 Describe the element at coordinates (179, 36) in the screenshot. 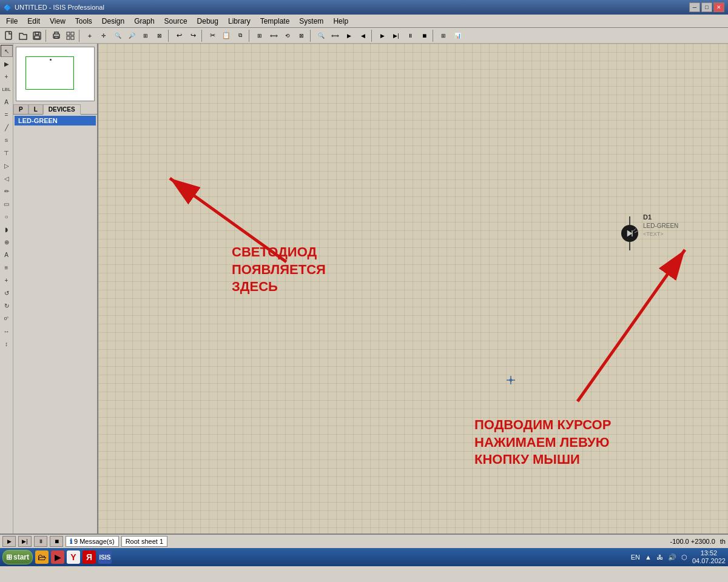

I see `tb-undo: ↩` at that location.